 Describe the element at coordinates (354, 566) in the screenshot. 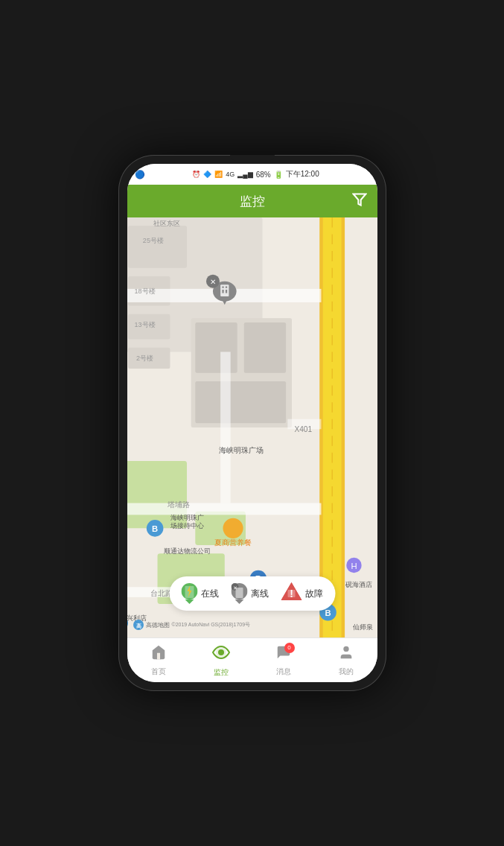

I see `svg-text: H` at that location.